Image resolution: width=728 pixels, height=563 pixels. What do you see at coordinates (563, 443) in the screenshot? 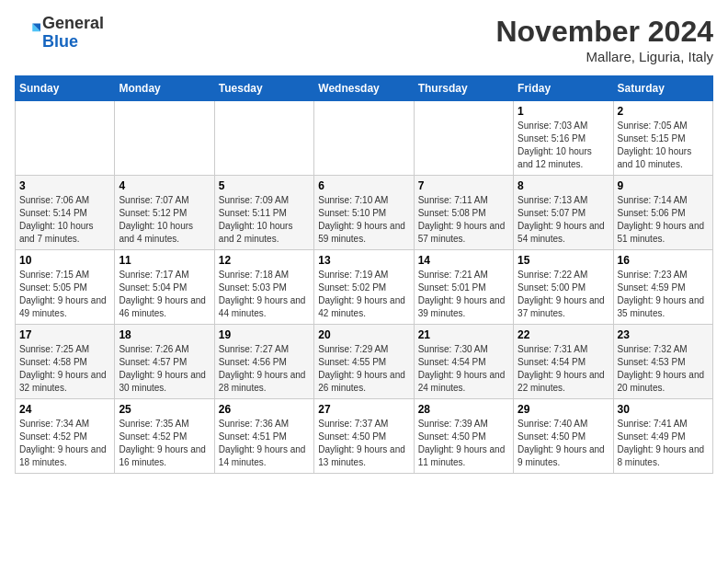
I see `day-info: Sunrise: 7:40 AM Sunset: 4:50 PM Dayligh…` at bounding box center [563, 443].